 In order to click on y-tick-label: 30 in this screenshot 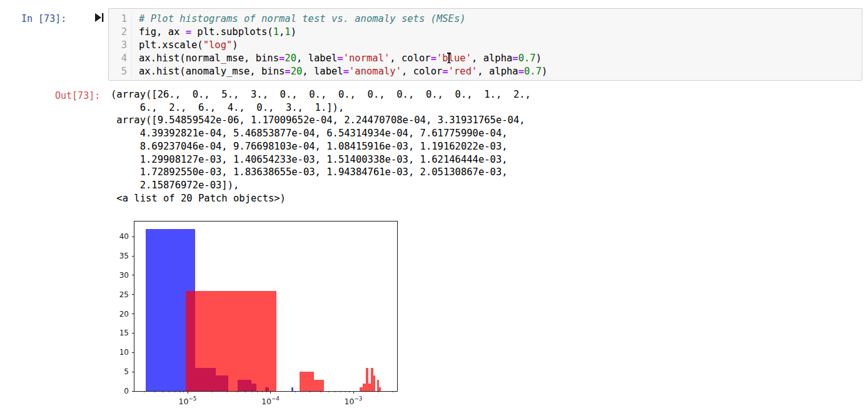, I will do `click(124, 275)`.